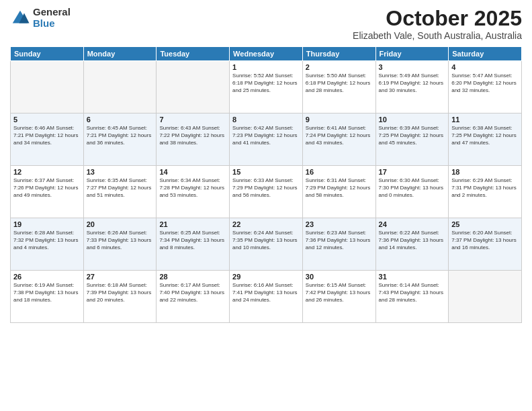 The image size is (532, 411). Describe the element at coordinates (339, 240) in the screenshot. I see `day-info: Sunrise: 6:23 AM Sunset: 7:36 PM Dayligh…` at that location.